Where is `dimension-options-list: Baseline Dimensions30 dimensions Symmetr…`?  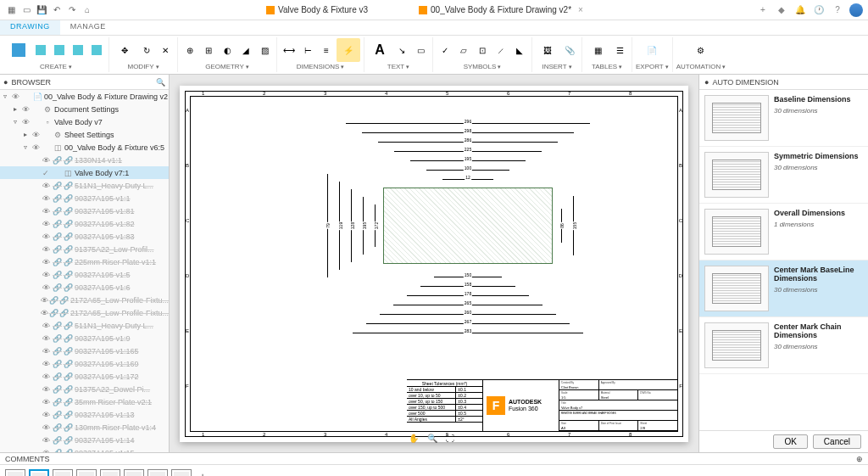
dimension-options-list: Baseline Dimensions30 dimensions Symmetr… is located at coordinates (783, 260).